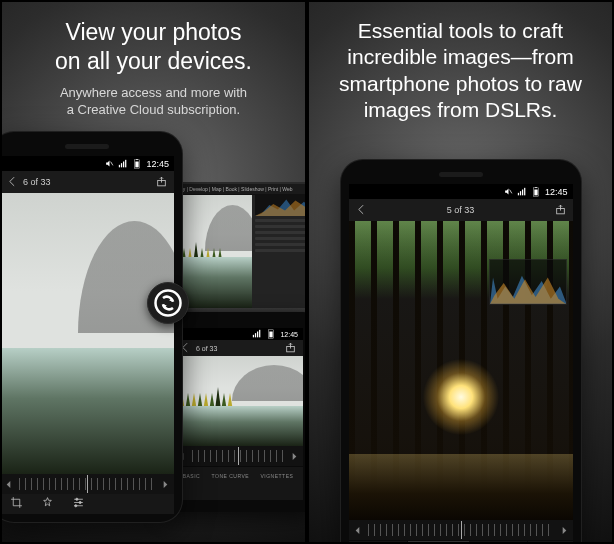 Image resolution: width=614 pixels, height=544 pixels. I want to click on auto-tone-cell: AUTO TON Off, so click(550, 542).